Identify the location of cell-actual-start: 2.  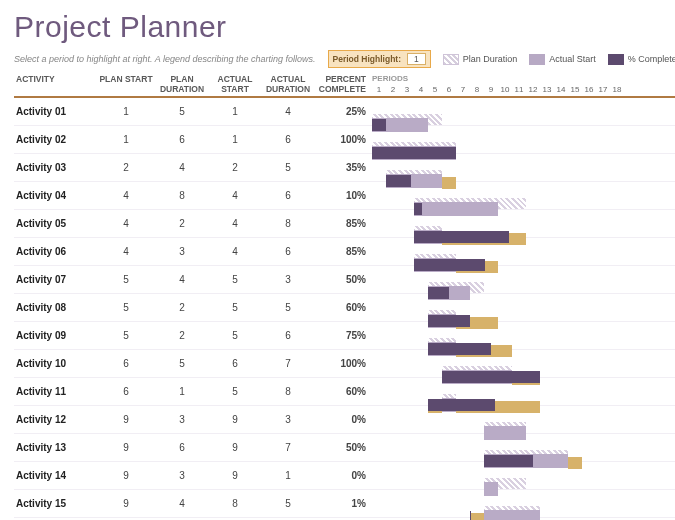
(235, 168).